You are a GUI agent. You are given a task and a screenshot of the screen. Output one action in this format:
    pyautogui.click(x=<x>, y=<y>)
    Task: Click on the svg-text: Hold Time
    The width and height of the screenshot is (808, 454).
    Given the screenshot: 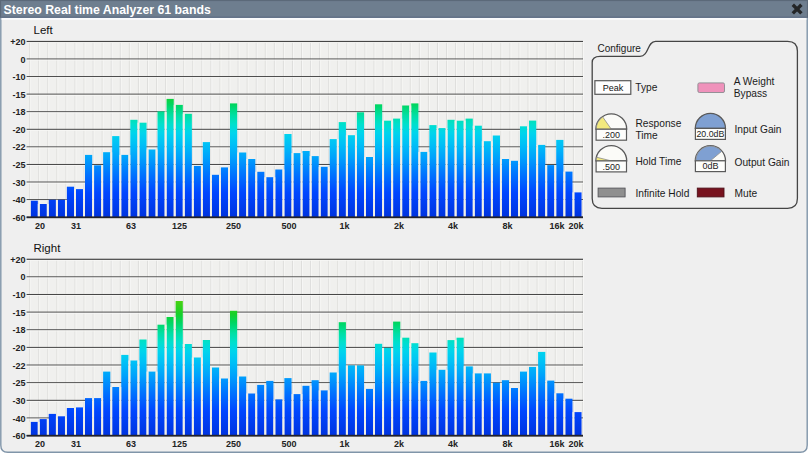 What is the action you would take?
    pyautogui.click(x=659, y=162)
    